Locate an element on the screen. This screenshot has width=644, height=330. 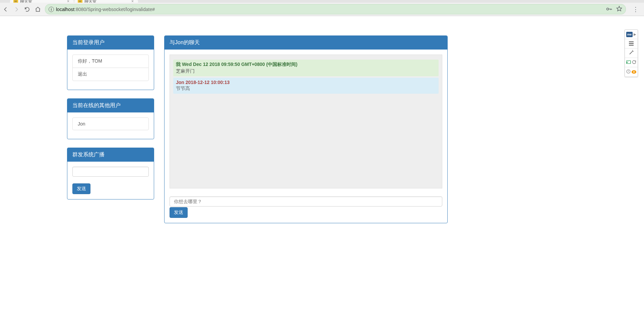
url-text: localhost:8080/Spring-websocket/loginval… is located at coordinates (330, 9).